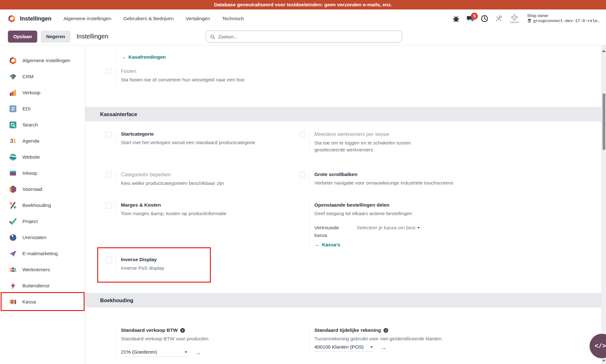 Image resolution: width=606 pixels, height=364 pixels. I want to click on tips-setting: Fooien Sta fooien toe of converteer hun …, so click(190, 75).